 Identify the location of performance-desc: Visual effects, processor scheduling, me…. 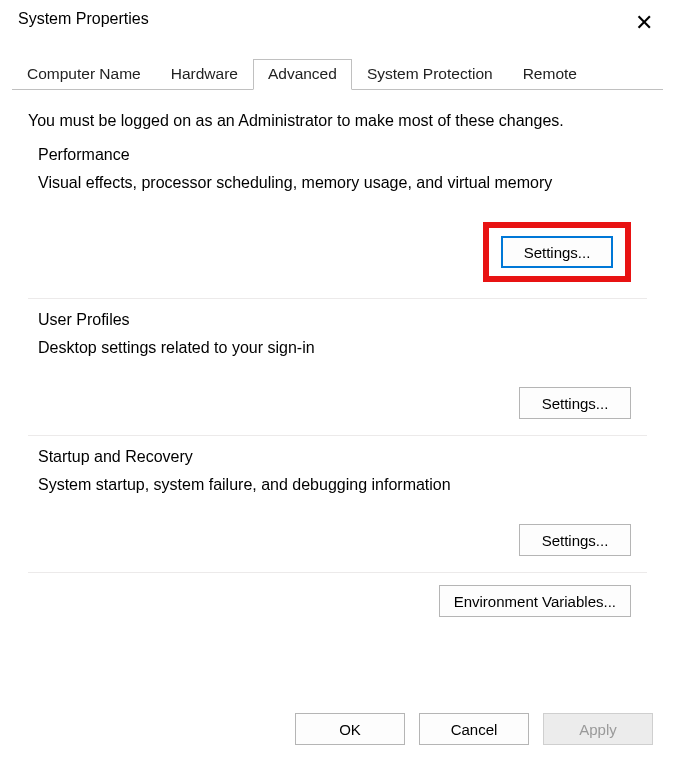
(338, 183).